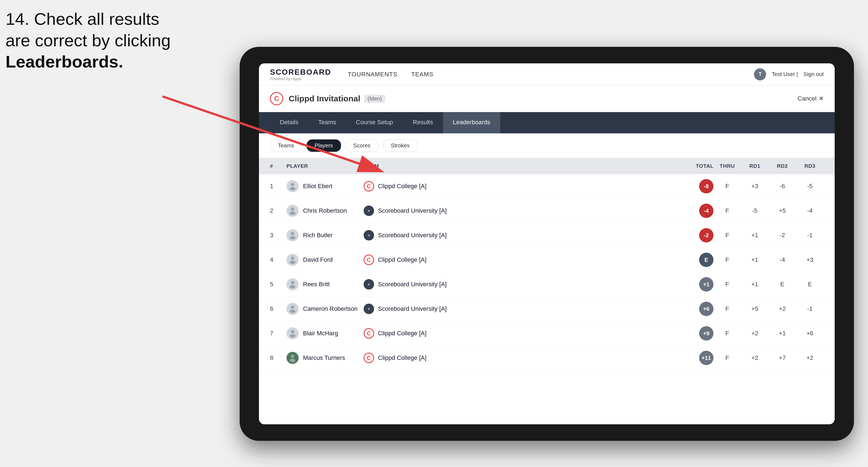 The height and width of the screenshot is (467, 868). Describe the element at coordinates (811, 98) in the screenshot. I see `cancel-button: Cancel ✕` at that location.